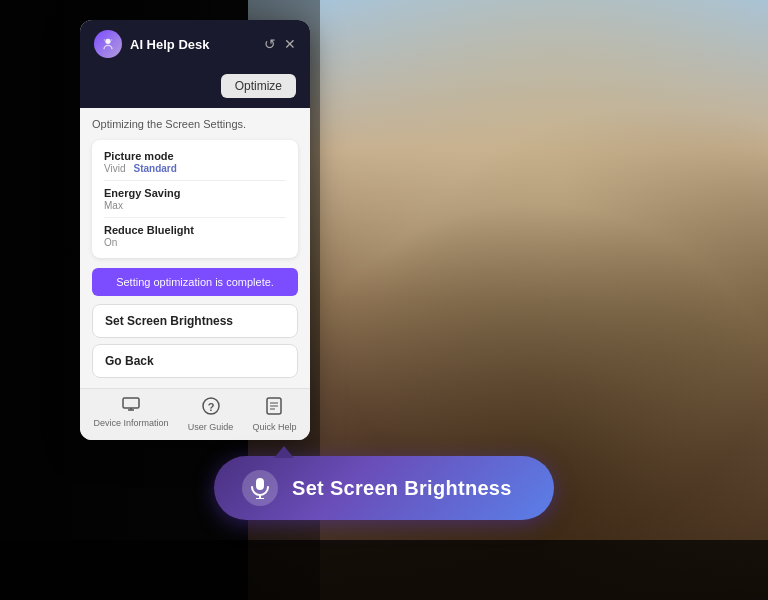  I want to click on refresh-button: ↺, so click(270, 44).